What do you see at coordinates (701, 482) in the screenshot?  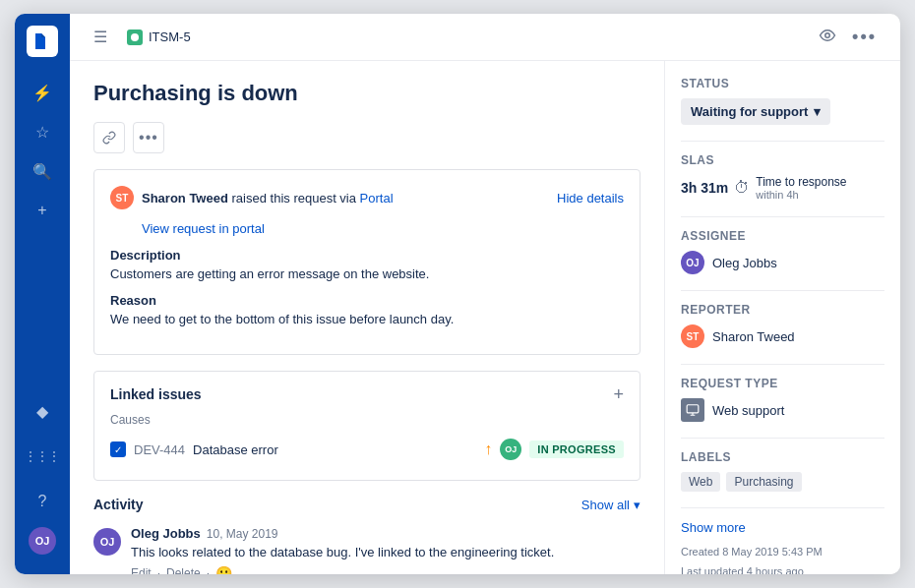 I see `label-web: Web` at bounding box center [701, 482].